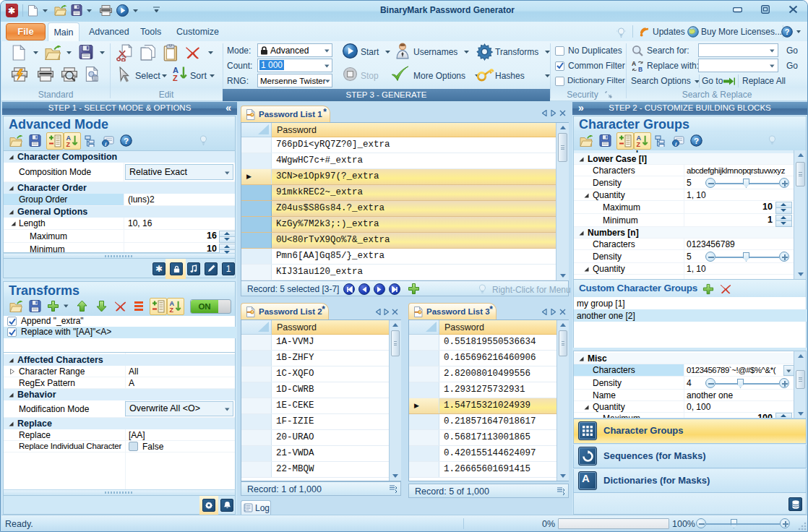 The image size is (808, 532). I want to click on svg-text: A, so click(634, 64).